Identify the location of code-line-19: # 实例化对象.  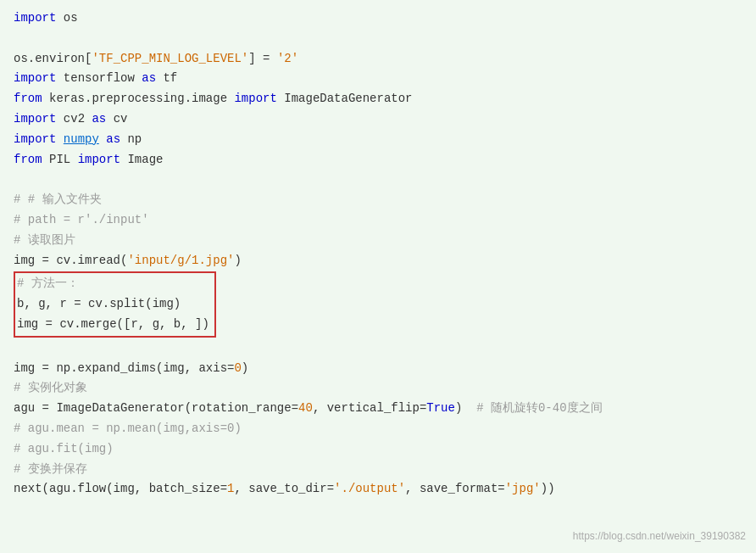
(378, 388).